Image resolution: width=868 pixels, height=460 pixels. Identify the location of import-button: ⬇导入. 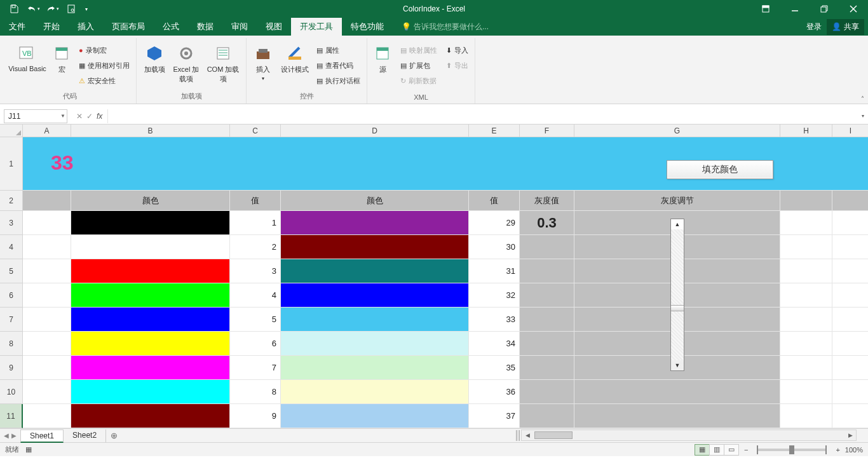
(458, 50).